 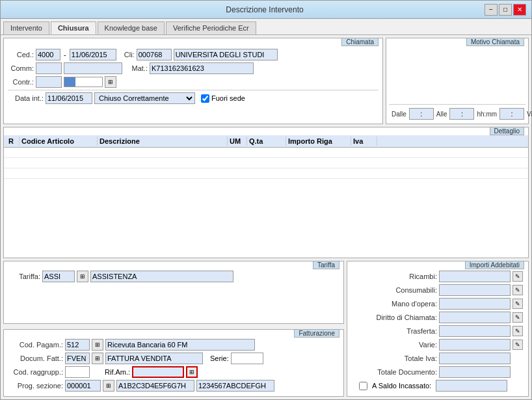 I want to click on contr-label: Contr.:, so click(x=21, y=82).